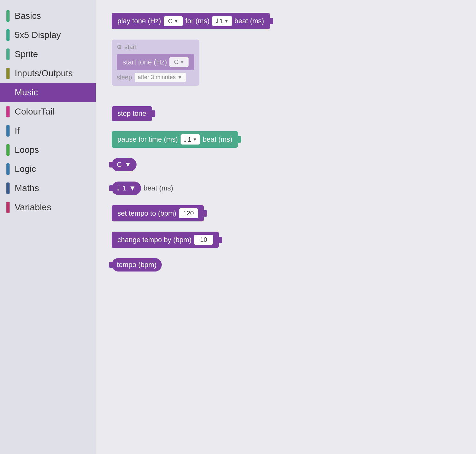  I want to click on sidebar-item-sprite: Sprite, so click(48, 54).